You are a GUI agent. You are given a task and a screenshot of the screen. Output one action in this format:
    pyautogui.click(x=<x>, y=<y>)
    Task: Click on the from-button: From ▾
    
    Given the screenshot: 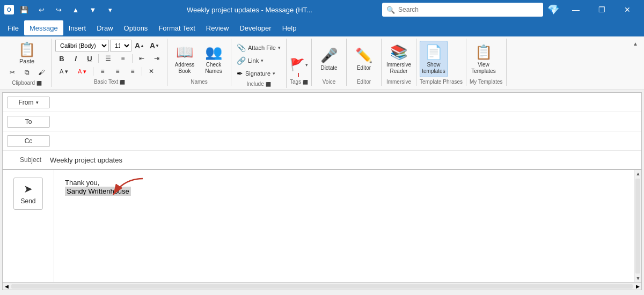 What is the action you would take?
    pyautogui.click(x=28, y=102)
    